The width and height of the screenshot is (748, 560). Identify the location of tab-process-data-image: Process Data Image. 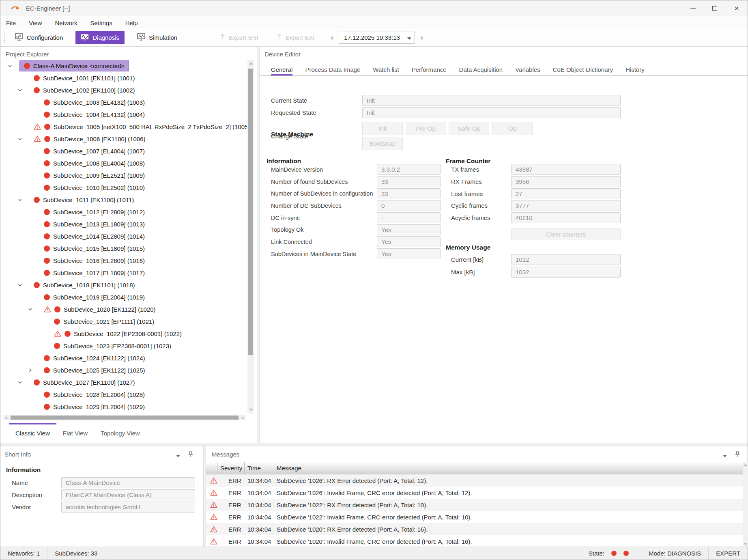
(333, 69).